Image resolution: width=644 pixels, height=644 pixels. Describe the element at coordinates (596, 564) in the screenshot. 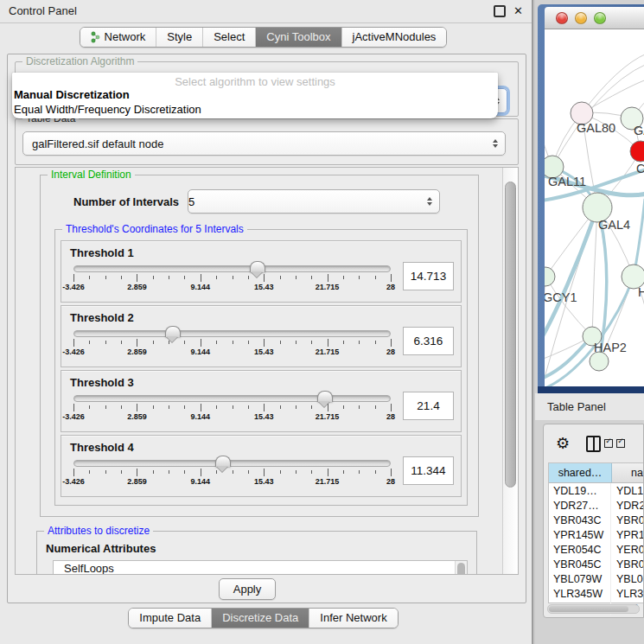

I see `table-row: YBR045CYBR0` at that location.